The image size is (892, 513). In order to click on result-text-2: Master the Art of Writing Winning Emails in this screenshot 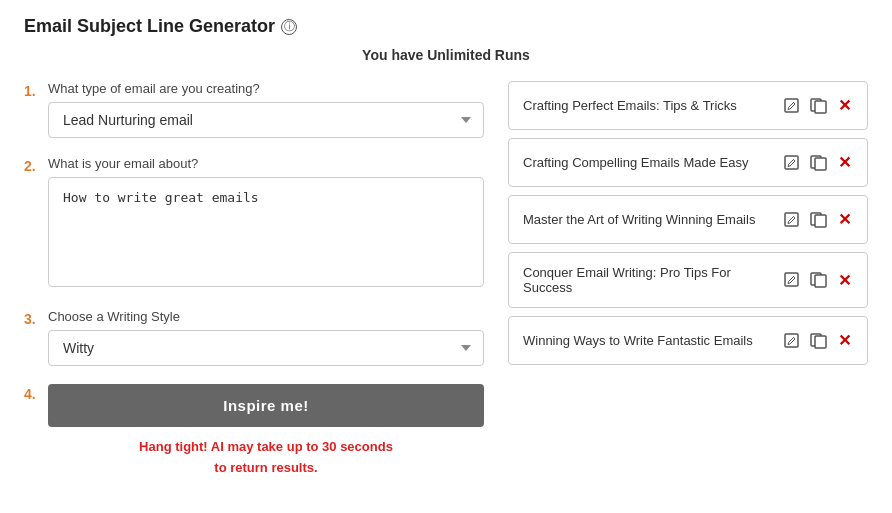, I will do `click(648, 220)`.